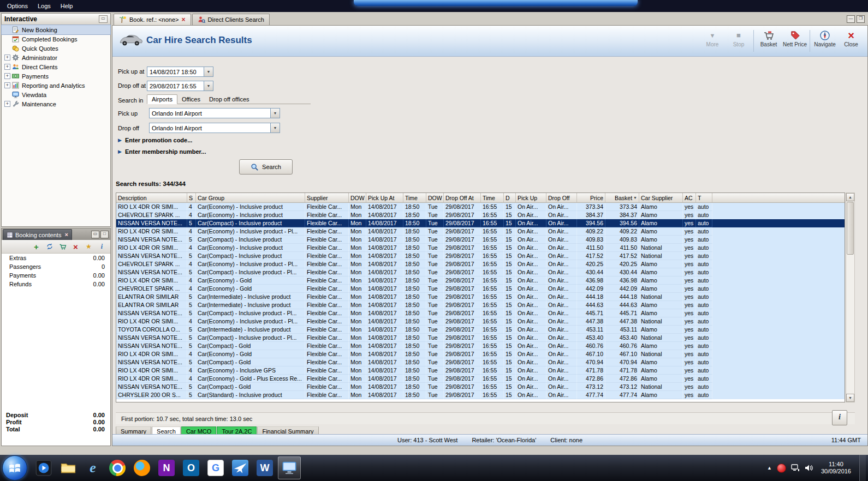  Describe the element at coordinates (15, 468) in the screenshot. I see `start-button` at that location.